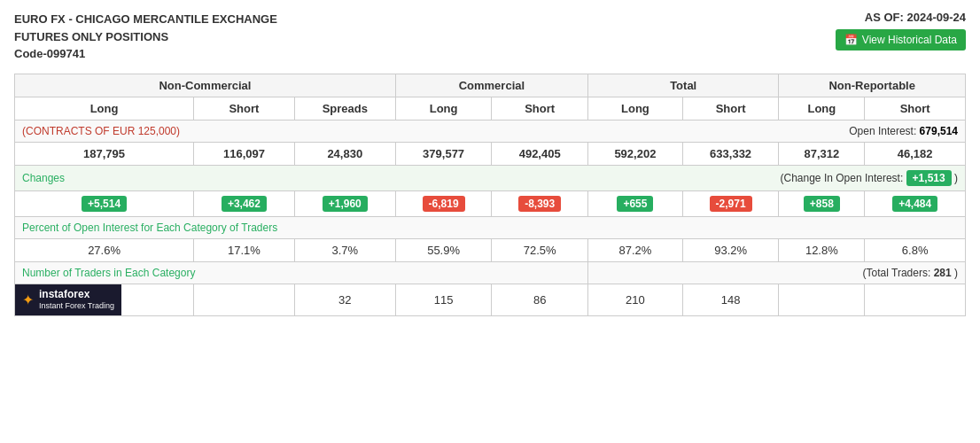 The height and width of the screenshot is (443, 980). Describe the element at coordinates (490, 37) in the screenshot. I see `header: EURO FX - CHICAGO MERCANTILE EXCHANGE FU…` at that location.